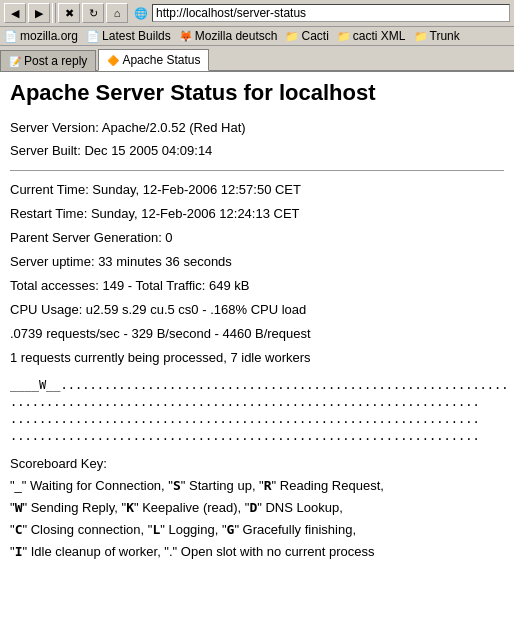 This screenshot has height=640, width=514. Describe the element at coordinates (445, 36) in the screenshot. I see `bookmark-label: Trunk` at that location.